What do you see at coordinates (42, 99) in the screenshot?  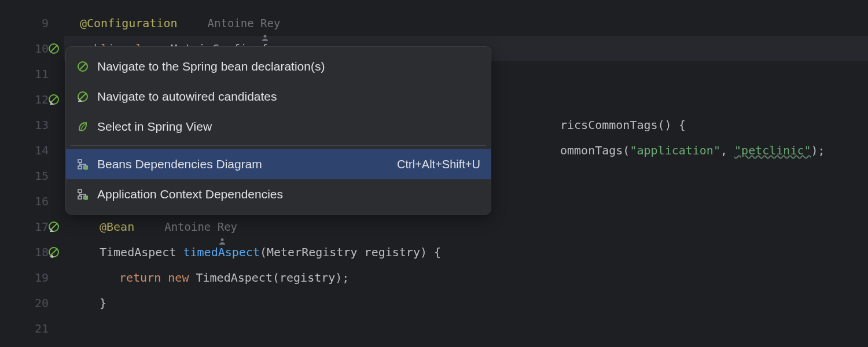 I see `line-number: 12` at bounding box center [42, 99].